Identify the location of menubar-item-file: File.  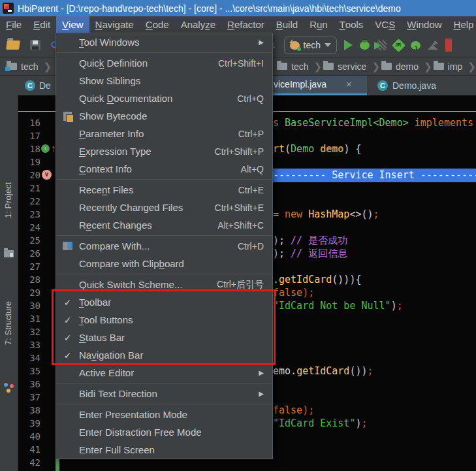
(14, 25).